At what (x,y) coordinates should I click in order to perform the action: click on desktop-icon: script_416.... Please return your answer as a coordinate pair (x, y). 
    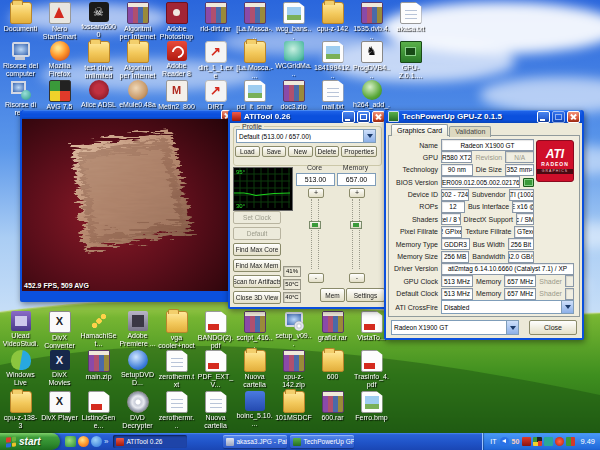
    Looking at the image, I should click on (254, 331).